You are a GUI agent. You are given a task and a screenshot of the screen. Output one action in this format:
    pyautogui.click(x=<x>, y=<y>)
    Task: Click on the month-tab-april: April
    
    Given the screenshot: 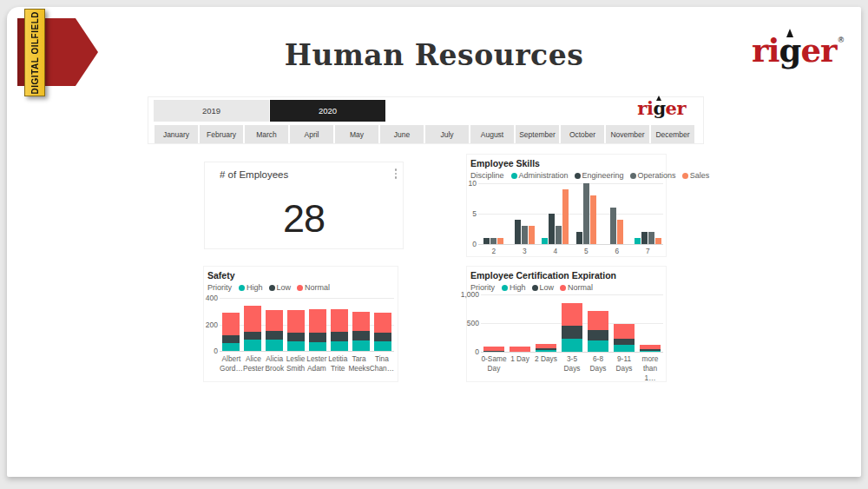 What is the action you would take?
    pyautogui.click(x=312, y=134)
    